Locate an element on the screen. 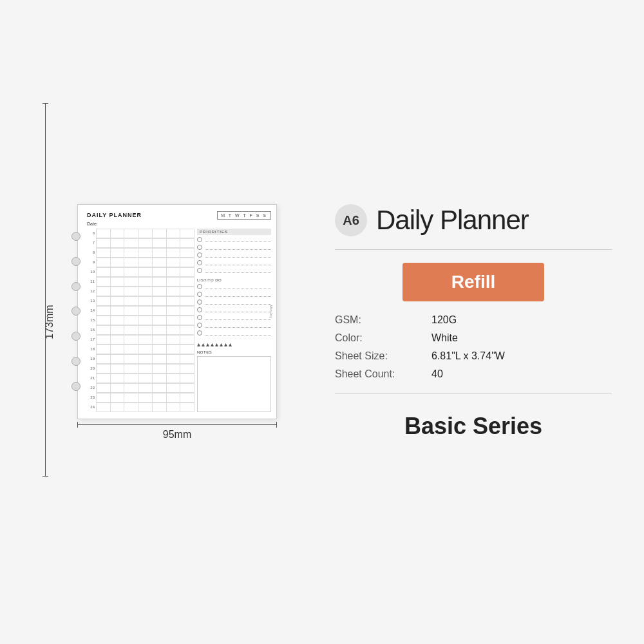 This screenshot has width=644, height=644. planner-header: DAILY PLANNER M T W T F S S is located at coordinates (179, 215).